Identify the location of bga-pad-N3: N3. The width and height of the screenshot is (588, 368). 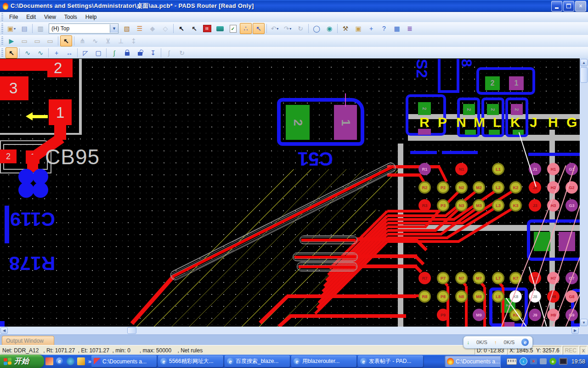
(461, 205).